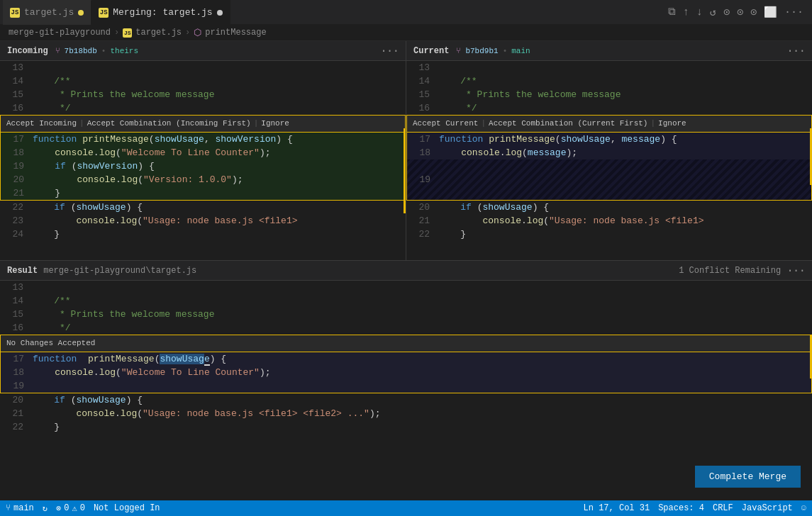 This screenshot has width=812, height=516. What do you see at coordinates (218, 207) in the screenshot?
I see `line-content: if (showUsage) {` at bounding box center [218, 207].